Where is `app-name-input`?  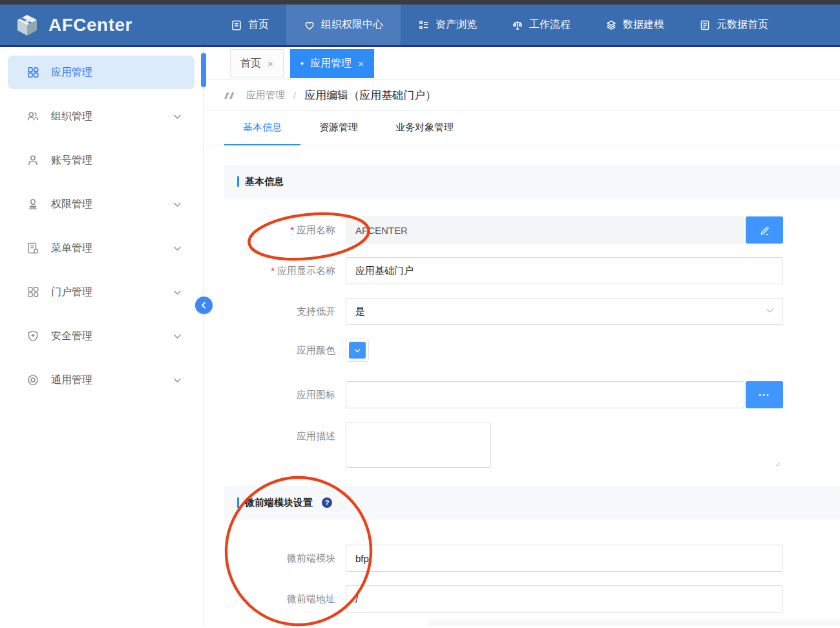 app-name-input is located at coordinates (545, 230).